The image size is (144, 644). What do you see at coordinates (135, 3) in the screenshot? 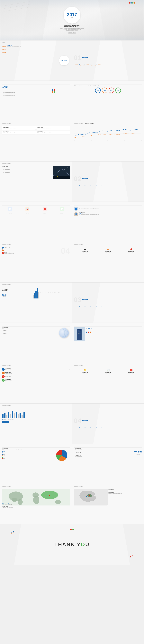
I see `dot-orange` at bounding box center [135, 3].